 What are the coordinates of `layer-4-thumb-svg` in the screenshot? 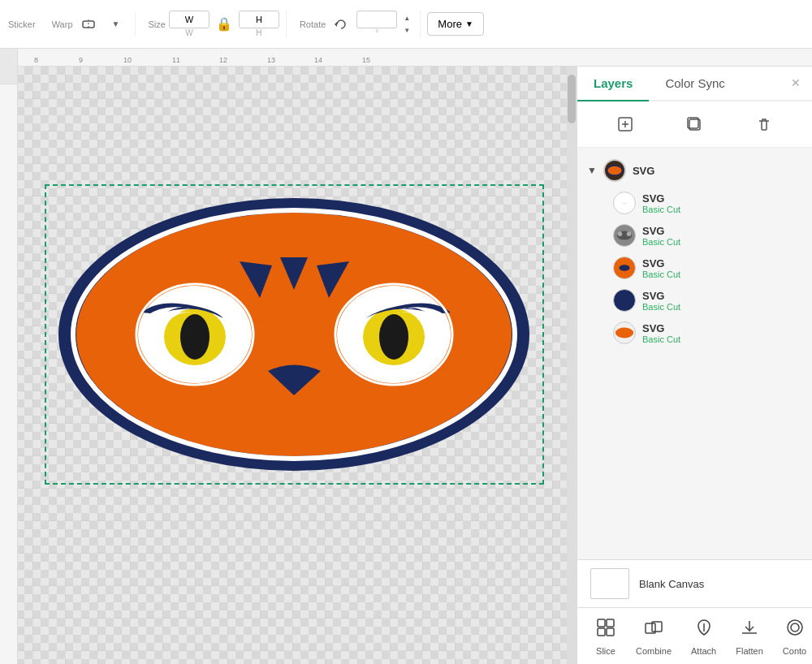 It's located at (624, 300).